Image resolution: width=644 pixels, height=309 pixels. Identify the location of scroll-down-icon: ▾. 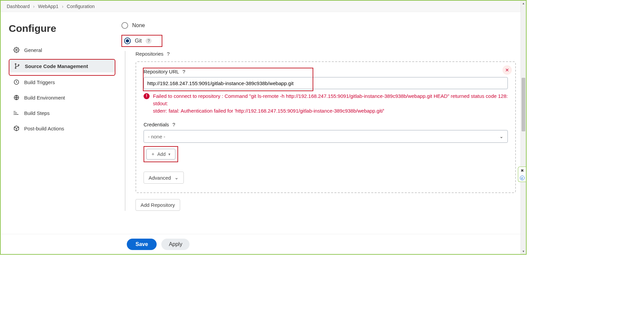
(523, 251).